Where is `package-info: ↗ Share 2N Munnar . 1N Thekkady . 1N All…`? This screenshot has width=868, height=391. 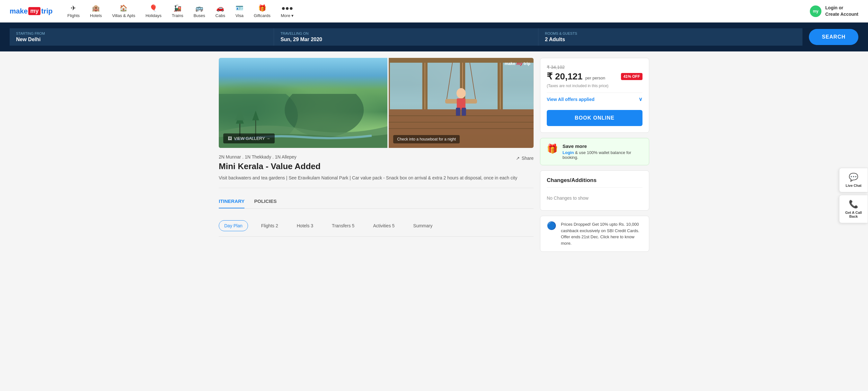 package-info: ↗ Share 2N Munnar . 1N Thekkady . 1N All… is located at coordinates (376, 171).